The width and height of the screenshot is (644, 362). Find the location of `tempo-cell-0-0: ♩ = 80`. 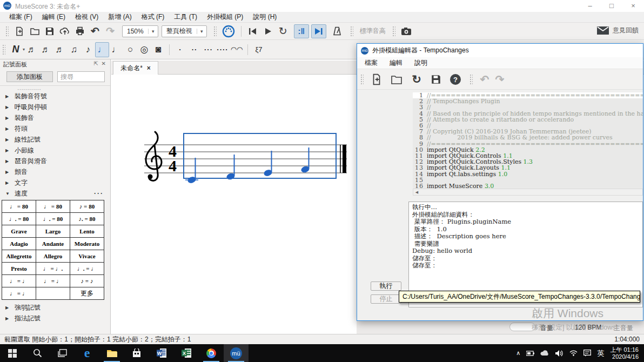

tempo-cell-0-0: ♩ = 80 is located at coordinates (19, 206).